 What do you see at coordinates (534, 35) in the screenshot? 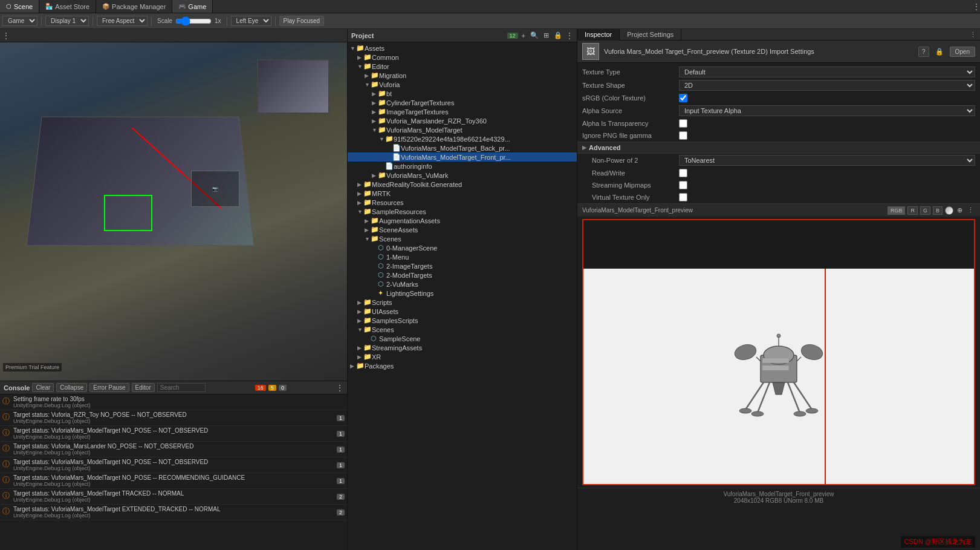
I see `project-search-button: 🔍` at bounding box center [534, 35].